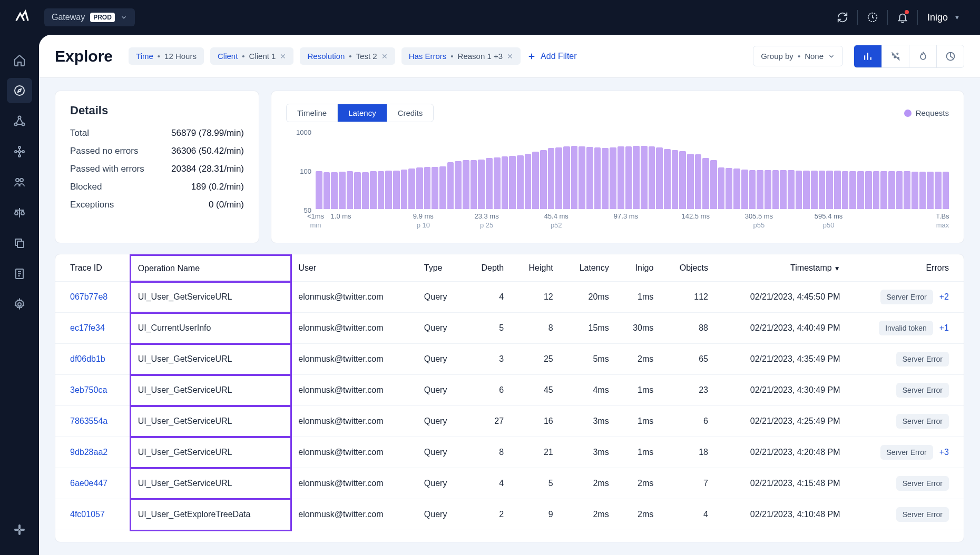 This screenshot has height=555, width=980. Describe the element at coordinates (19, 60) in the screenshot. I see `sidebar-item-home` at that location.